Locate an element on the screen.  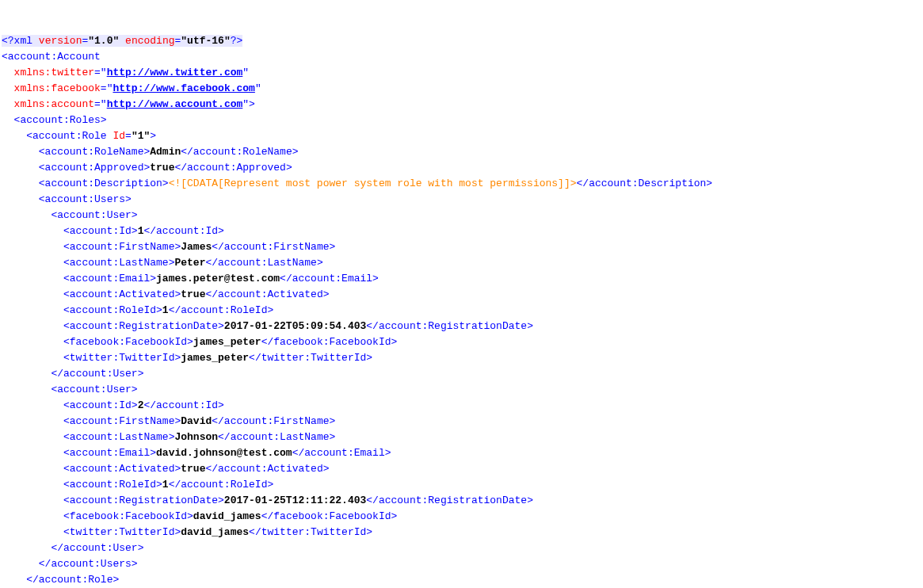
roles-open: <account:Roles> is located at coordinates (60, 120).